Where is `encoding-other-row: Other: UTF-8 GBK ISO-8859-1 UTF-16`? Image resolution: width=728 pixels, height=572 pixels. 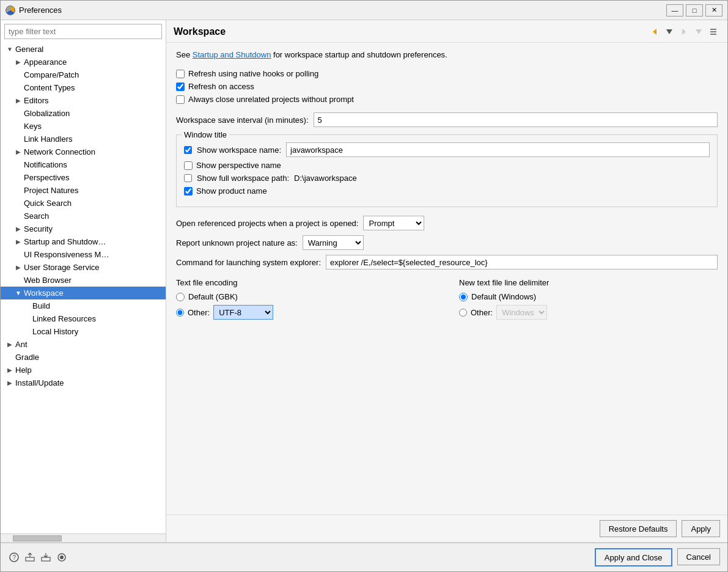
encoding-other-row: Other: UTF-8 GBK ISO-8859-1 UTF-16 is located at coordinates (306, 312).